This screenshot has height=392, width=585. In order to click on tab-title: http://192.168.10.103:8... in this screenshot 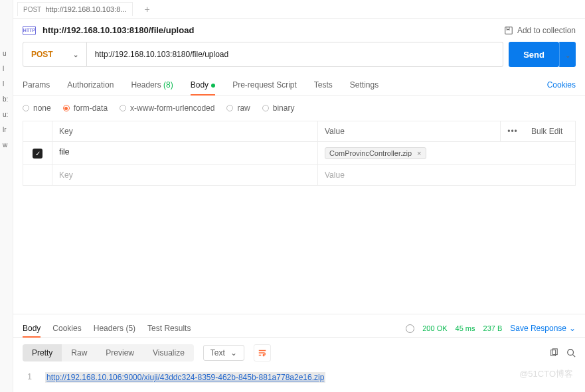, I will do `click(86, 9)`.